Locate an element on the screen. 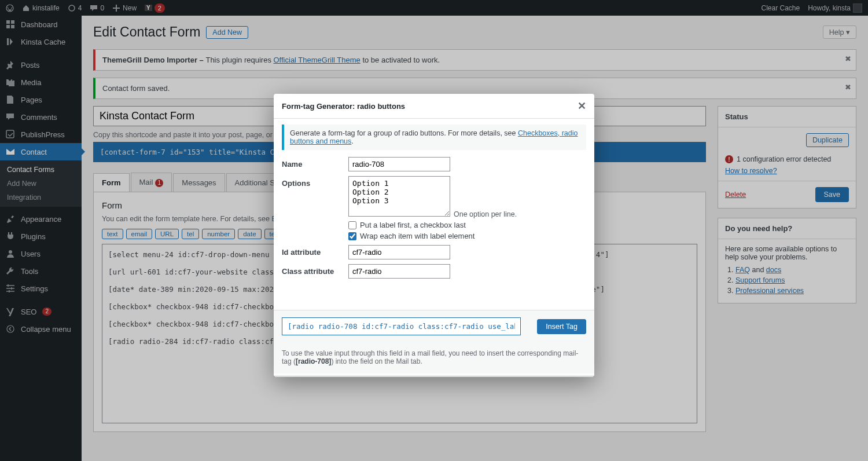 The width and height of the screenshot is (868, 461). options-hint: One option per line. is located at coordinates (485, 214).